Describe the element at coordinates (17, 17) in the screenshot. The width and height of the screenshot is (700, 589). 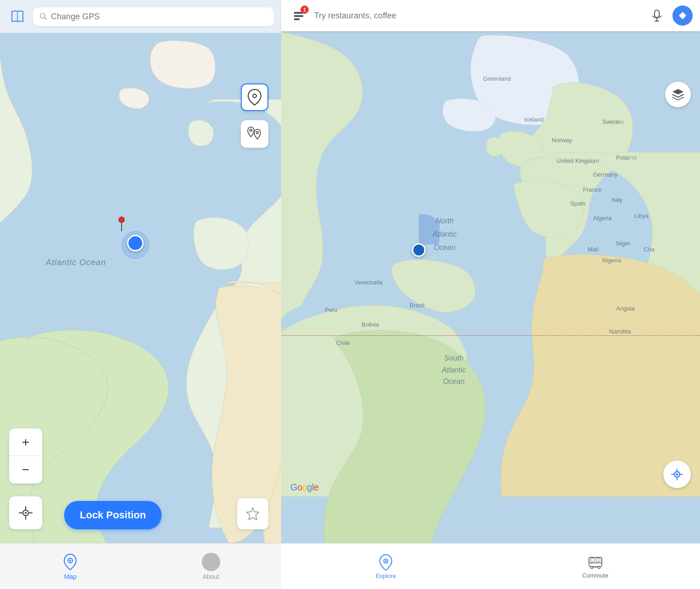
I see `book-icon` at that location.